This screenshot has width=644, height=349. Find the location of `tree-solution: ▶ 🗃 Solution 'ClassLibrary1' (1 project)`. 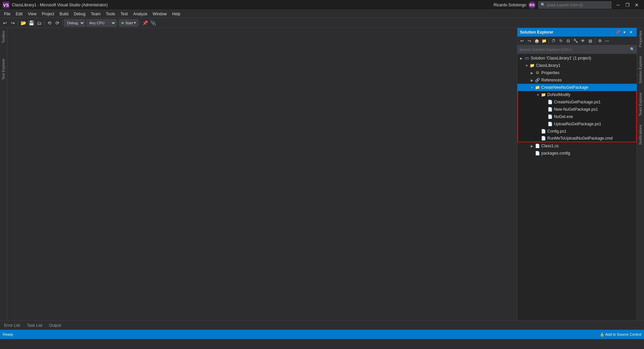

tree-solution: ▶ 🗃 Solution 'ClassLibrary1' (1 project) is located at coordinates (577, 58).